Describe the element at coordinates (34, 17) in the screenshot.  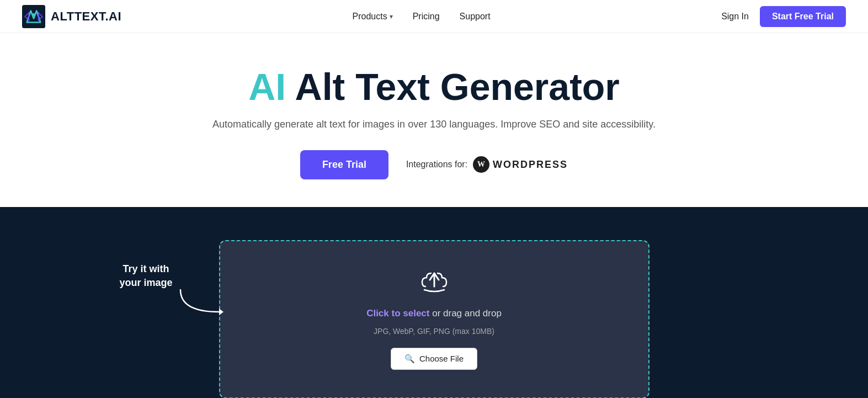
I see `logo-icon` at that location.